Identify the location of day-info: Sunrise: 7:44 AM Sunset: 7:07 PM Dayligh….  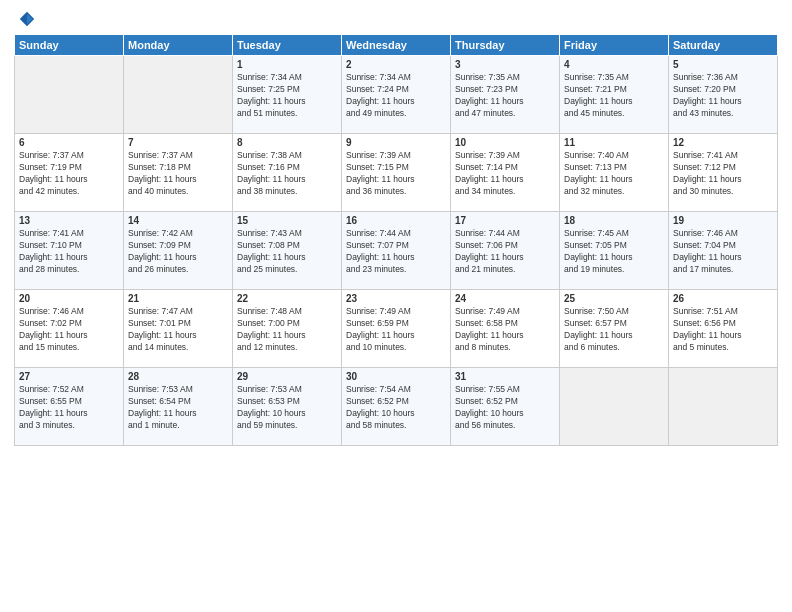
(396, 252).